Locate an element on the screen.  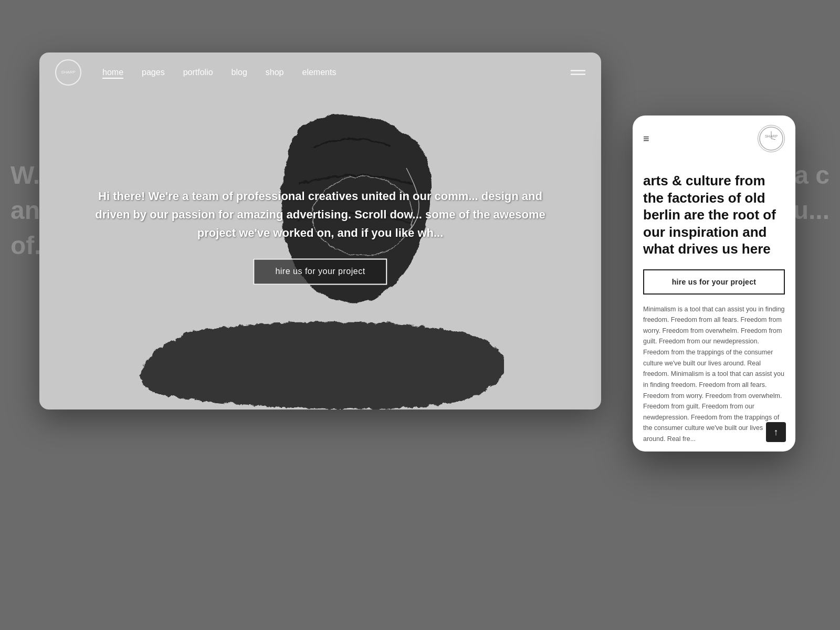
nav-item-blog: blog is located at coordinates (239, 72).